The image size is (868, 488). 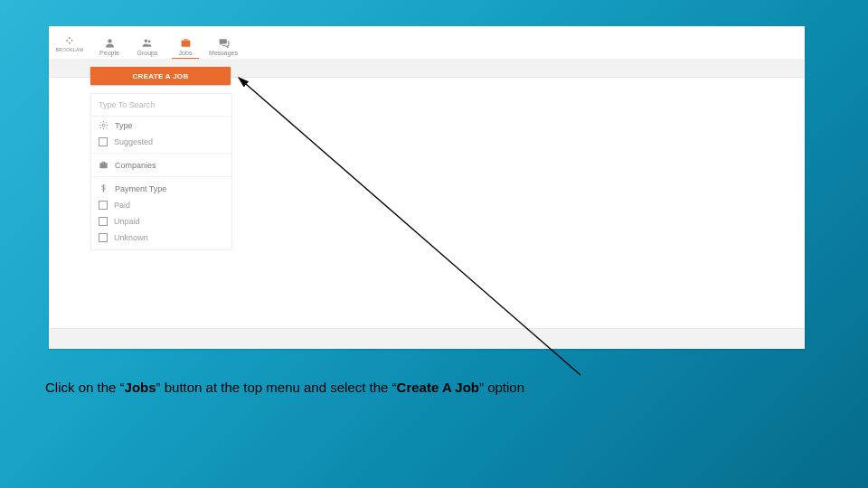 What do you see at coordinates (134, 142) in the screenshot?
I see `type-option-label: Suggested` at bounding box center [134, 142].